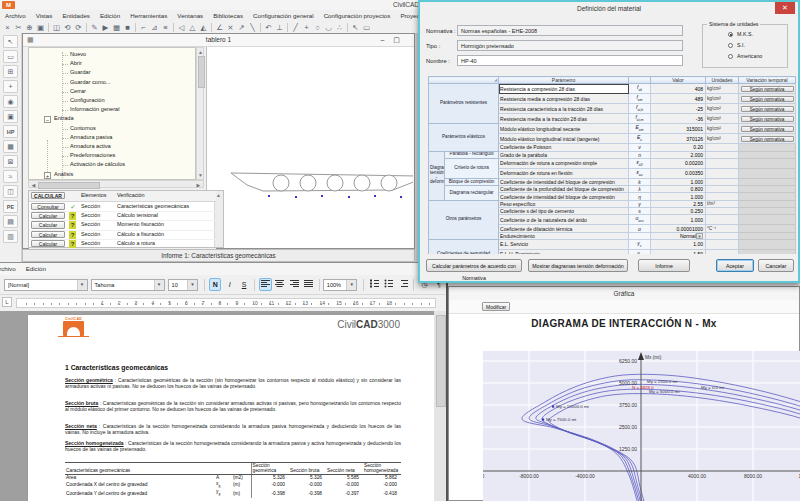  I want to click on informe-button: Informe, so click(664, 266).